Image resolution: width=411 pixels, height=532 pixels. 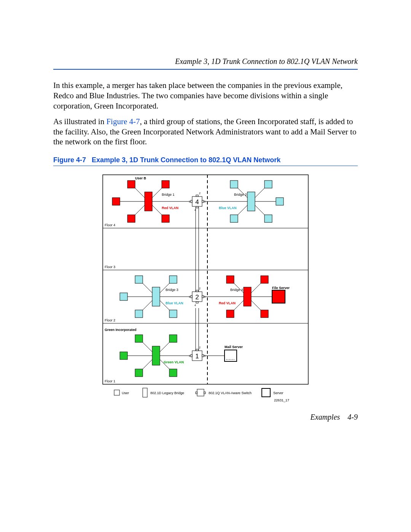 What do you see at coordinates (141, 178) in the screenshot?
I see `user-b-label: User B` at bounding box center [141, 178].